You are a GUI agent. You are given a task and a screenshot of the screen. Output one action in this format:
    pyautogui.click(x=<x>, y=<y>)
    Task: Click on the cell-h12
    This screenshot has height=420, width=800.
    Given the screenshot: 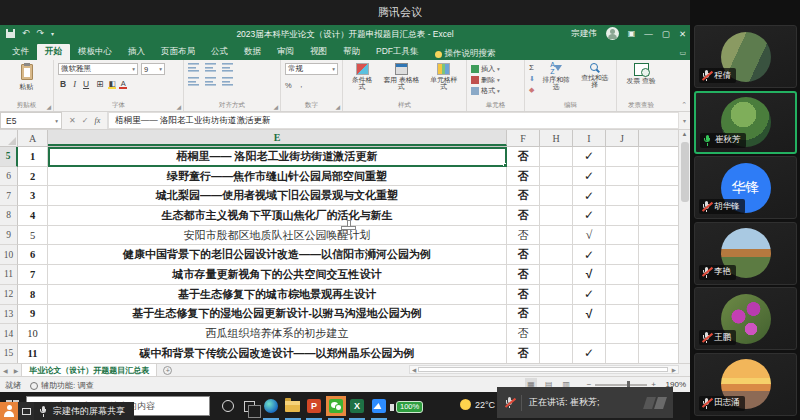 What is the action you would take?
    pyautogui.click(x=556, y=295)
    